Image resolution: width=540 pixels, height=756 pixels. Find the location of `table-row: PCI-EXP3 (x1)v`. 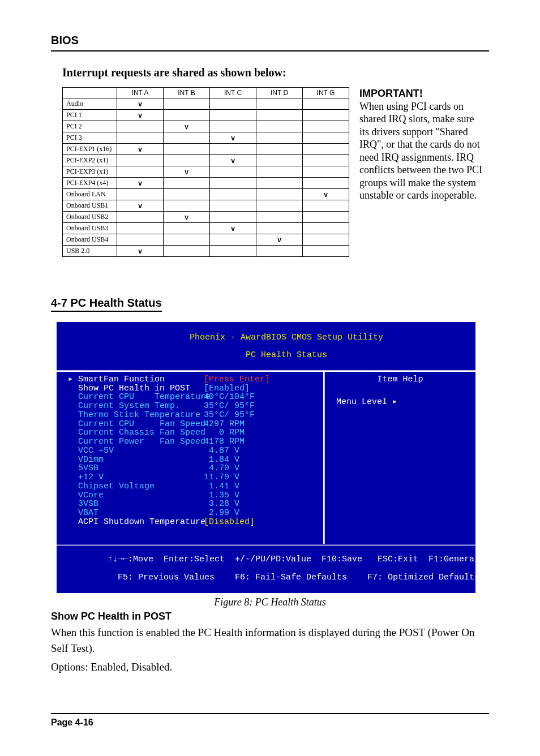

table-row: PCI-EXP3 (x1)v is located at coordinates (206, 172).